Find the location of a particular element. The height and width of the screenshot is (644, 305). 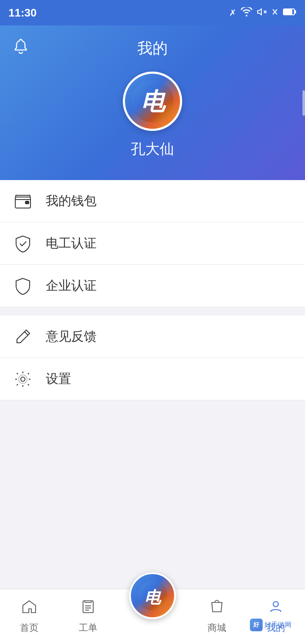

notification-icon is located at coordinates (21, 48).